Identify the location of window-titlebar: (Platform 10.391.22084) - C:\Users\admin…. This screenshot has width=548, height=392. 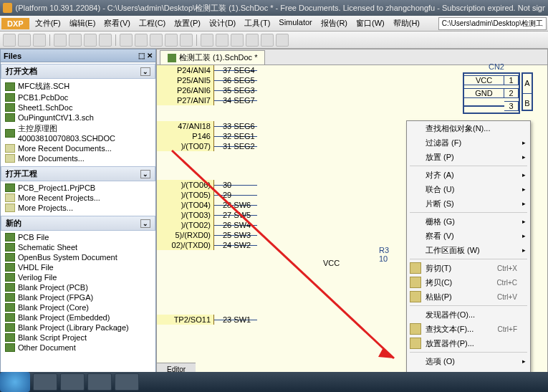
(274, 8).